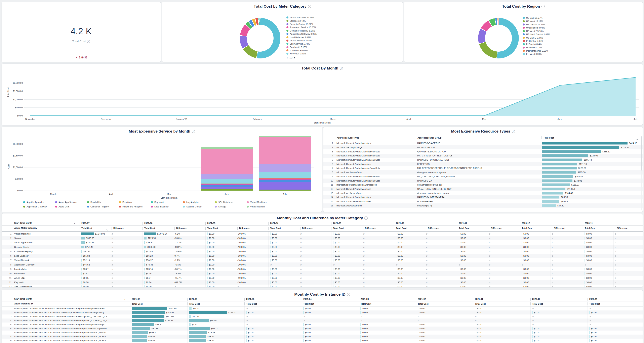 Image resolution: width=644 pixels, height=343 pixels. Describe the element at coordinates (322, 313) in the screenshot. I see `table-row: 2/subscriptions/20d6a917-99fa-4b1b-9b2e-…` at that location.